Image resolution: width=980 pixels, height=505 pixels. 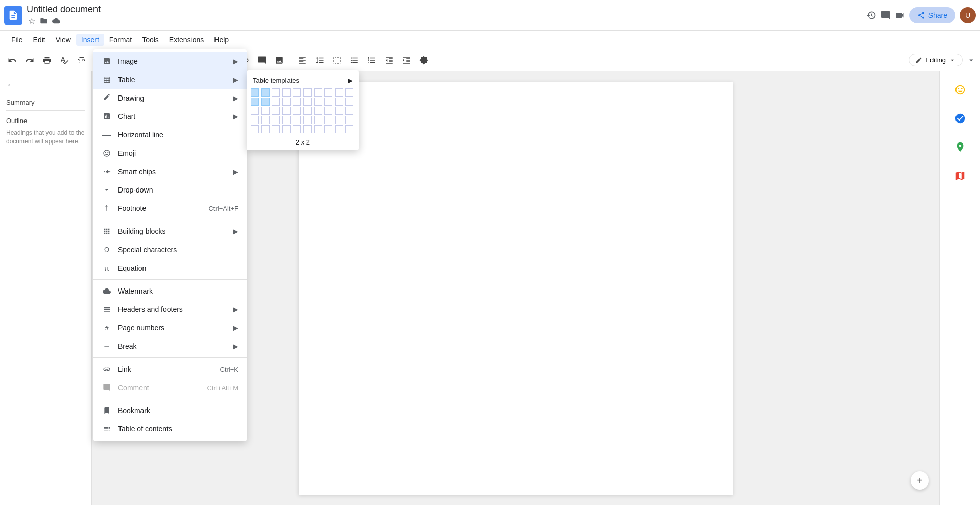 What do you see at coordinates (170, 411) in the screenshot?
I see `insert-bookmark: Bookmark` at bounding box center [170, 411].